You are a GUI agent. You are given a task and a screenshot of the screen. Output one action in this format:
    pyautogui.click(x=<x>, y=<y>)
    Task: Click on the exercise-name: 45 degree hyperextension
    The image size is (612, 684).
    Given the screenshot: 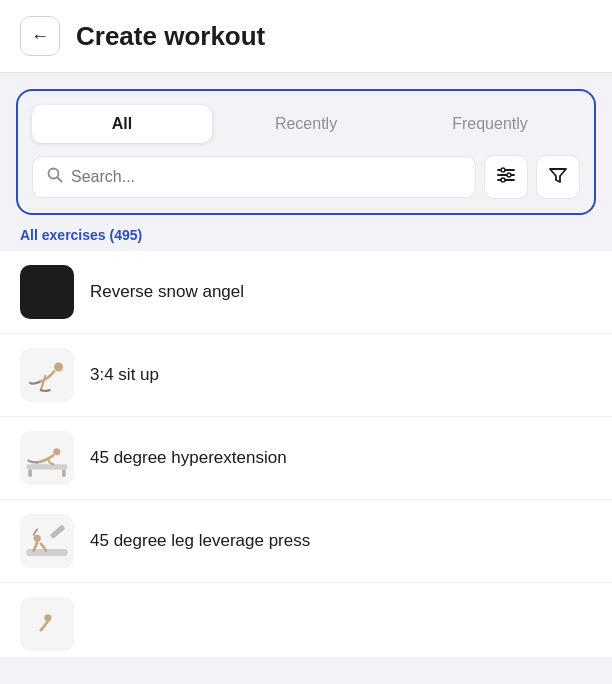 What is the action you would take?
    pyautogui.click(x=188, y=458)
    